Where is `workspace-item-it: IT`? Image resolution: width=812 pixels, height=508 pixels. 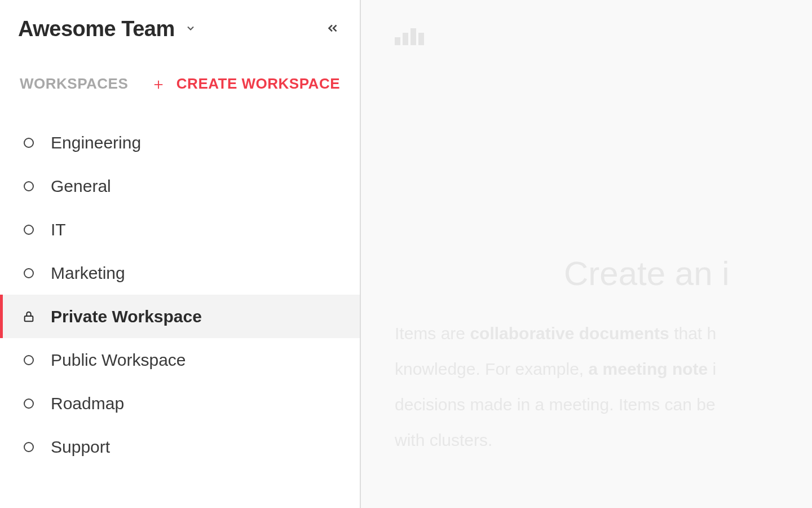 workspace-item-it: IT is located at coordinates (180, 229).